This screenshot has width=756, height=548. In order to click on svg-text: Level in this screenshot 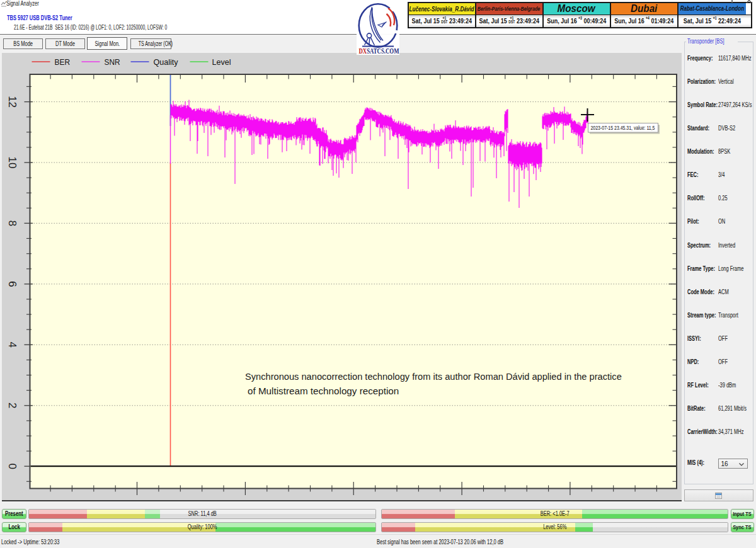, I will do `click(222, 62)`.